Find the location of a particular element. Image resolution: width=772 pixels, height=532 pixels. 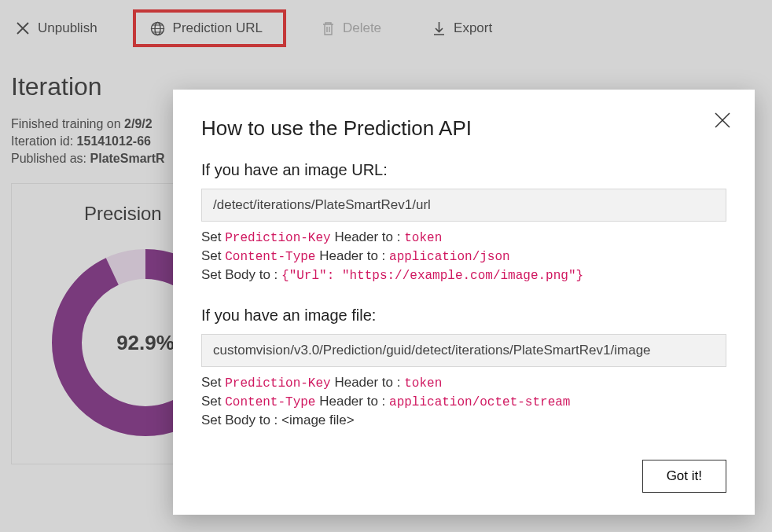

modal-title: How to use the Prediction API is located at coordinates (464, 129).